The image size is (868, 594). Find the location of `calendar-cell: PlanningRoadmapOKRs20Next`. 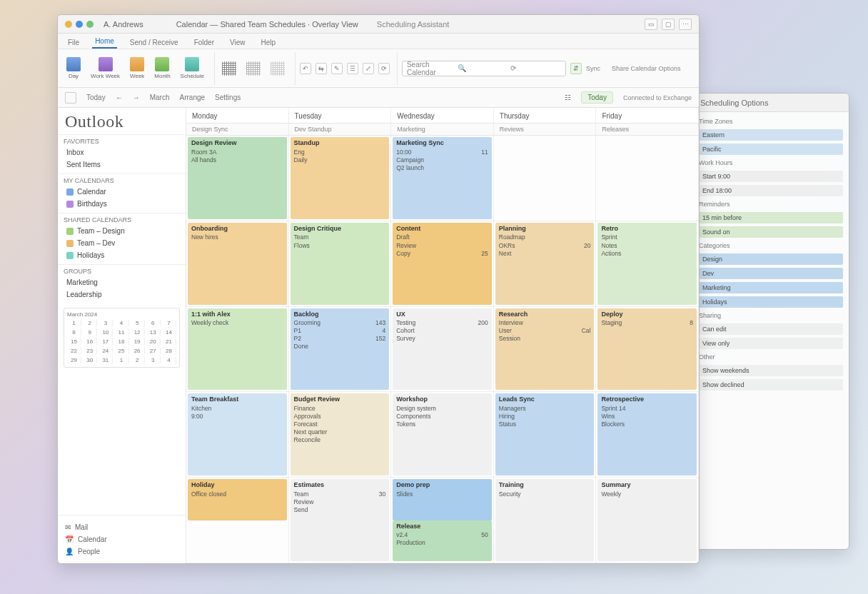

calendar-cell: PlanningRoadmapOKRs20Next is located at coordinates (545, 264).